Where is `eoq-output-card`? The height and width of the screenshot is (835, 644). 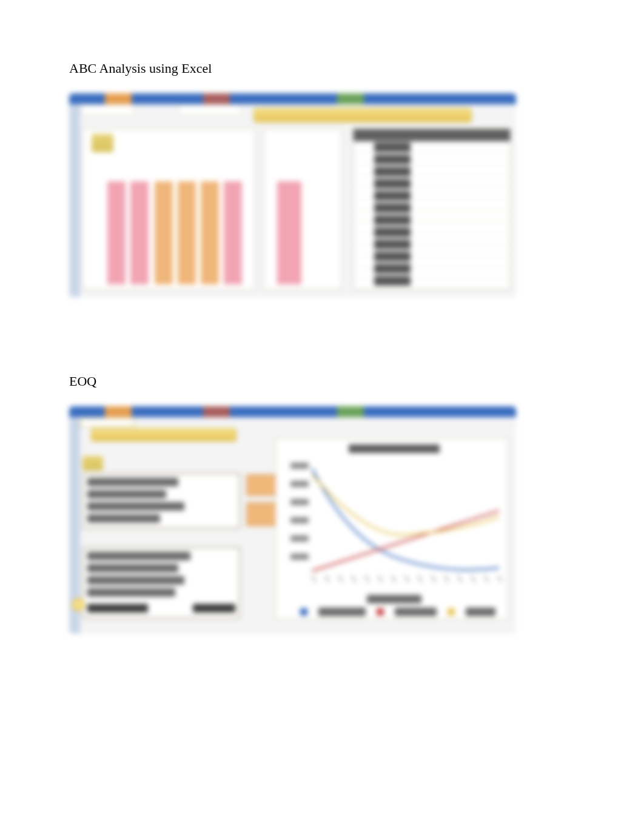 eoq-output-card is located at coordinates (161, 583).